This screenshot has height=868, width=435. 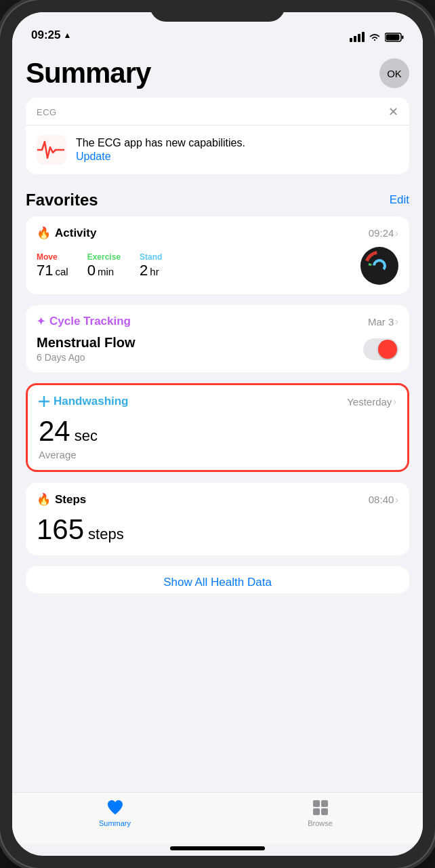 I want to click on notch, so click(x=218, y=11).